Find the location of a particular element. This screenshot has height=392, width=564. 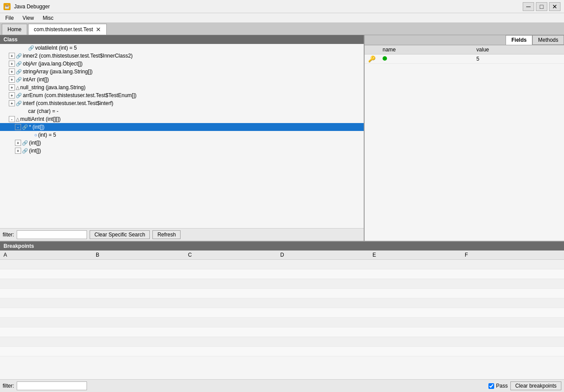

bp-filter-input is located at coordinates (52, 386).